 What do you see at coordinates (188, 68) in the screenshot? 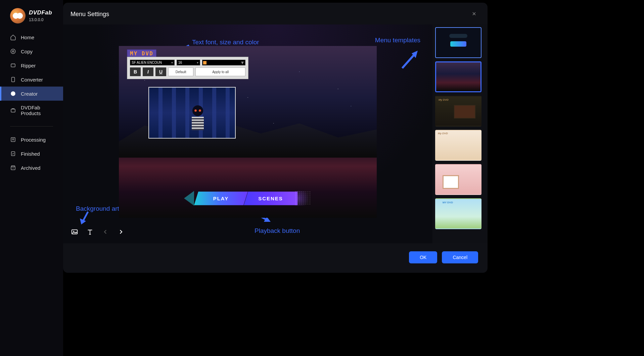
I see `text-format-toolbar: SF ALIEN ENCOUN 16 B I U Default Apply t…` at bounding box center [188, 68].